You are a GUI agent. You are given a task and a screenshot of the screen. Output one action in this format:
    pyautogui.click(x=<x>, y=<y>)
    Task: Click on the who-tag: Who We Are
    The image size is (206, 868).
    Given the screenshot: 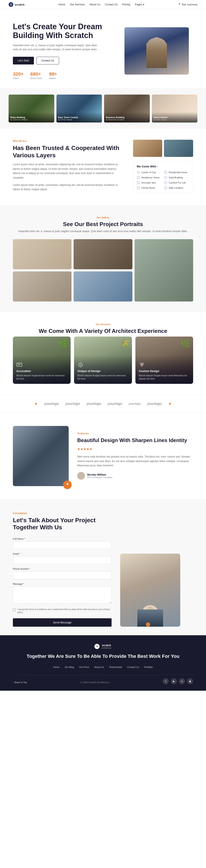 What is the action you would take?
    pyautogui.click(x=69, y=141)
    